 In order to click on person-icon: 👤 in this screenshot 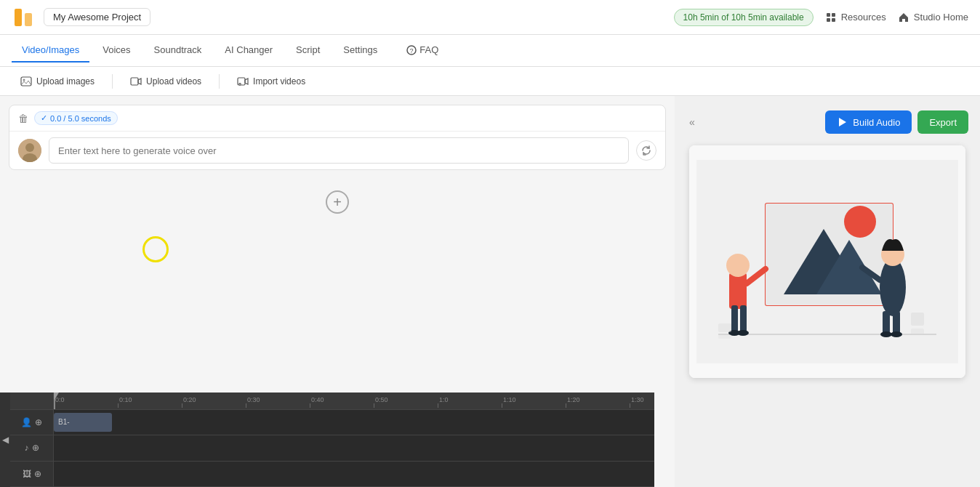, I will do `click(26, 422)`.